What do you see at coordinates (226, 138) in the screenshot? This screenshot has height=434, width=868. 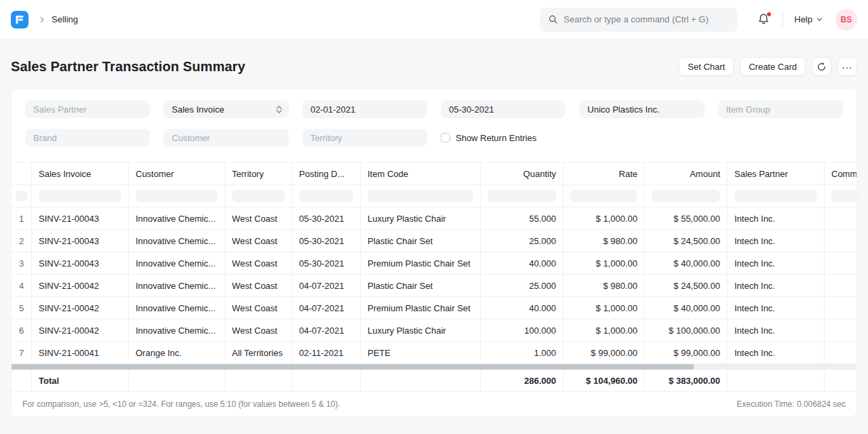 I see `customer-filter` at bounding box center [226, 138].